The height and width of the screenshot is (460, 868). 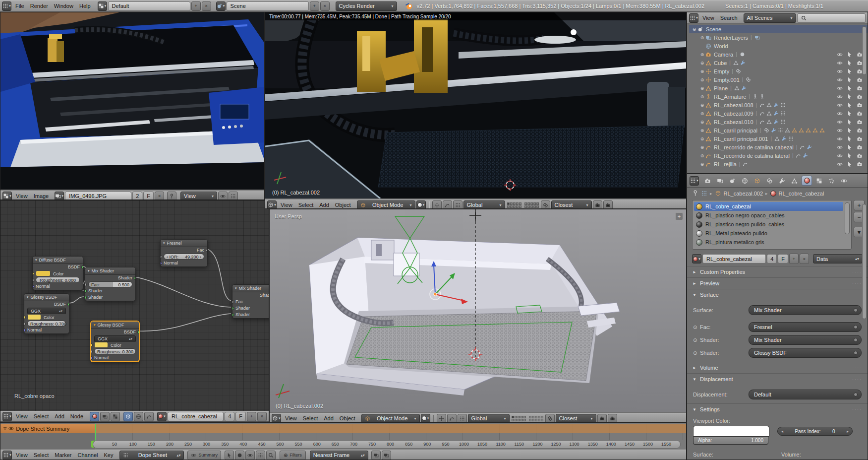 I want to click on outliner-item-rl-recorrido-de-catalina-cabezal: ⊕RL_recorrido de catalina cabezal|, so click(x=778, y=147).